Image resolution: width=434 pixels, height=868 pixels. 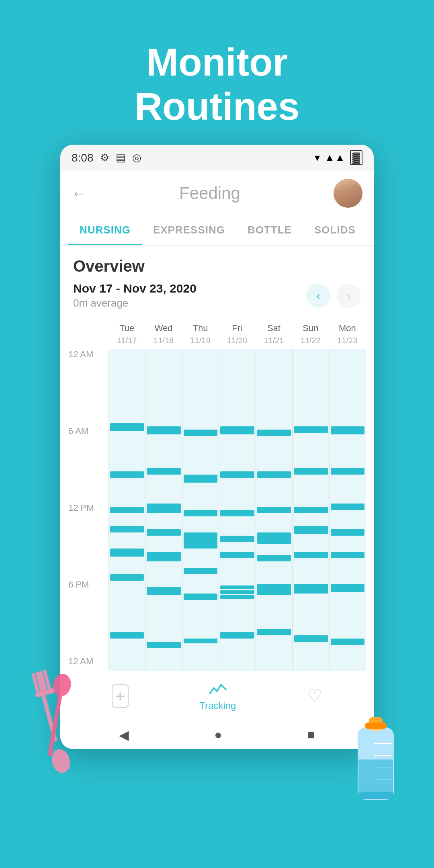 I want to click on prev-week-button: ‹, so click(x=318, y=296).